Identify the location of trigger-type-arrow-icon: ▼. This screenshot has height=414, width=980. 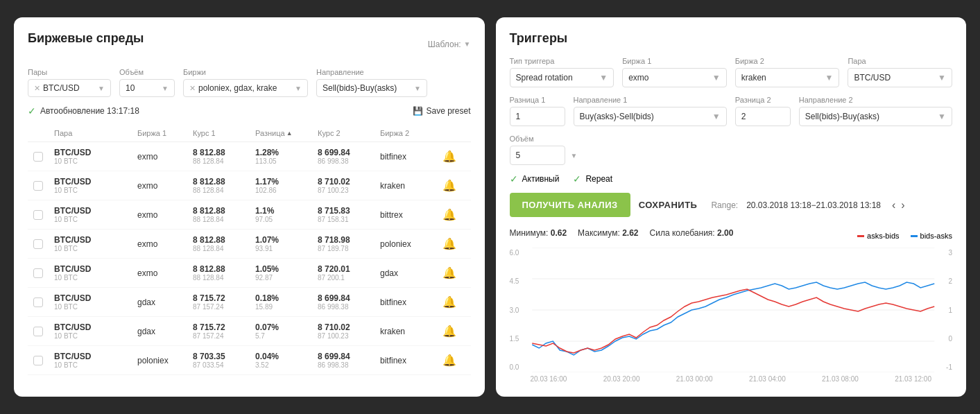
(603, 78).